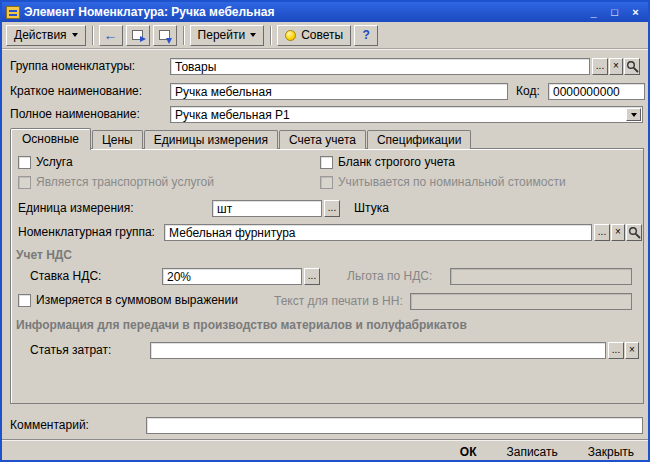 This screenshot has width=650, height=462. What do you see at coordinates (312, 276) in the screenshot?
I see `vat-rate-select-button: ...` at bounding box center [312, 276].